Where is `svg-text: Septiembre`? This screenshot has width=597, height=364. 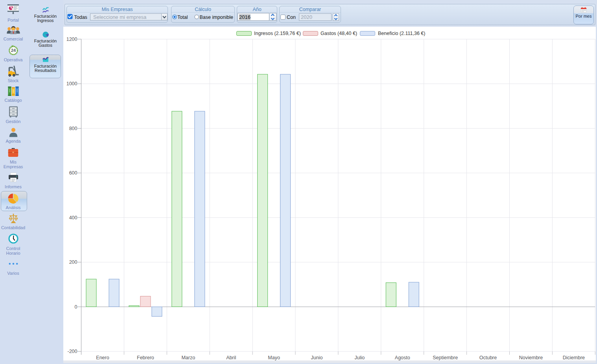 svg-text: Septiembre is located at coordinates (445, 358).